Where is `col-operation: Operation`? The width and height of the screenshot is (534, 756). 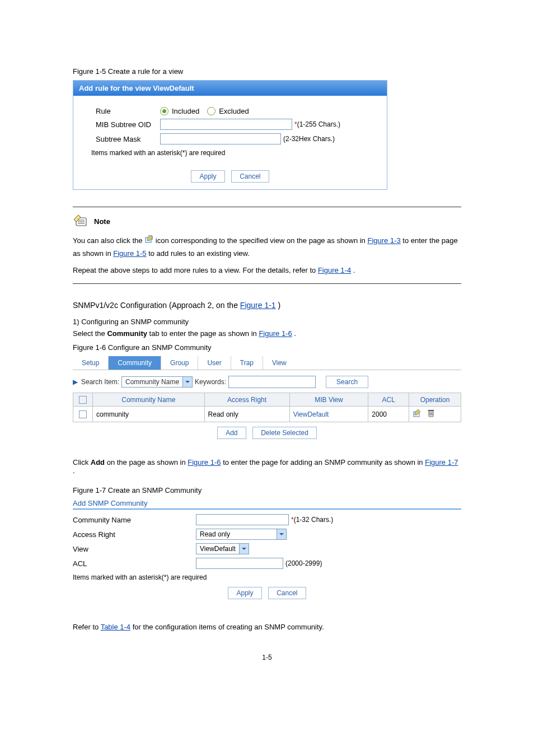
col-operation: Operation is located at coordinates (435, 400).